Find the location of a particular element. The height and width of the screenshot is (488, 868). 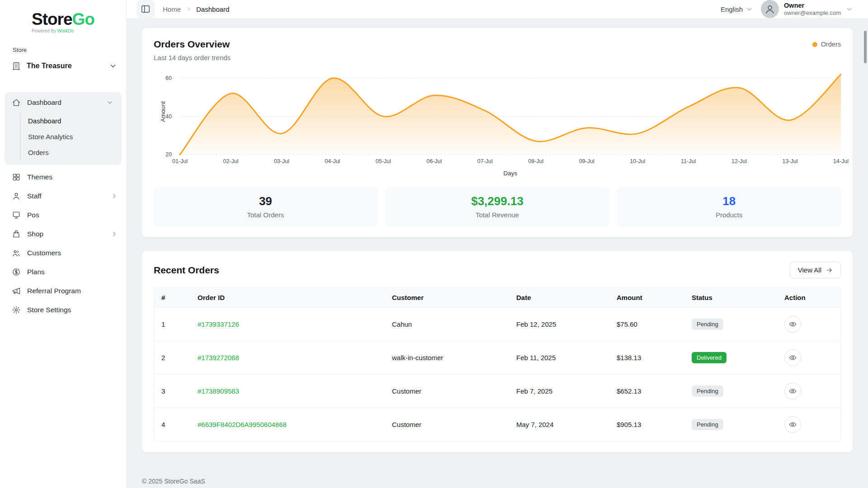

table-row: 4#6639F8402D6A9950604868CustomerMay 7, 2… is located at coordinates (497, 425).